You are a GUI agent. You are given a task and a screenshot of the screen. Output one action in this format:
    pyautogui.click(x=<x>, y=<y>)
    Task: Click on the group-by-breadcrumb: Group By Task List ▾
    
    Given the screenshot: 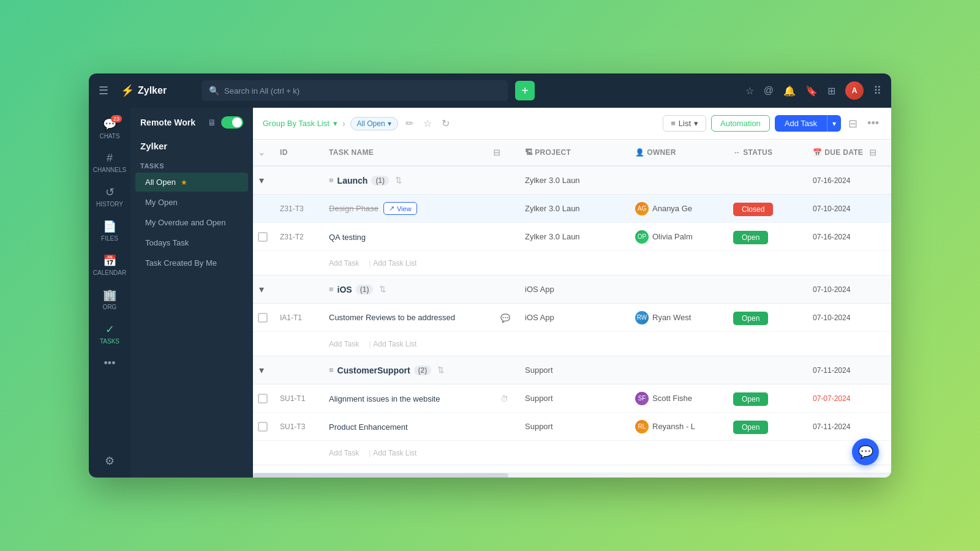 What is the action you would take?
    pyautogui.click(x=300, y=124)
    